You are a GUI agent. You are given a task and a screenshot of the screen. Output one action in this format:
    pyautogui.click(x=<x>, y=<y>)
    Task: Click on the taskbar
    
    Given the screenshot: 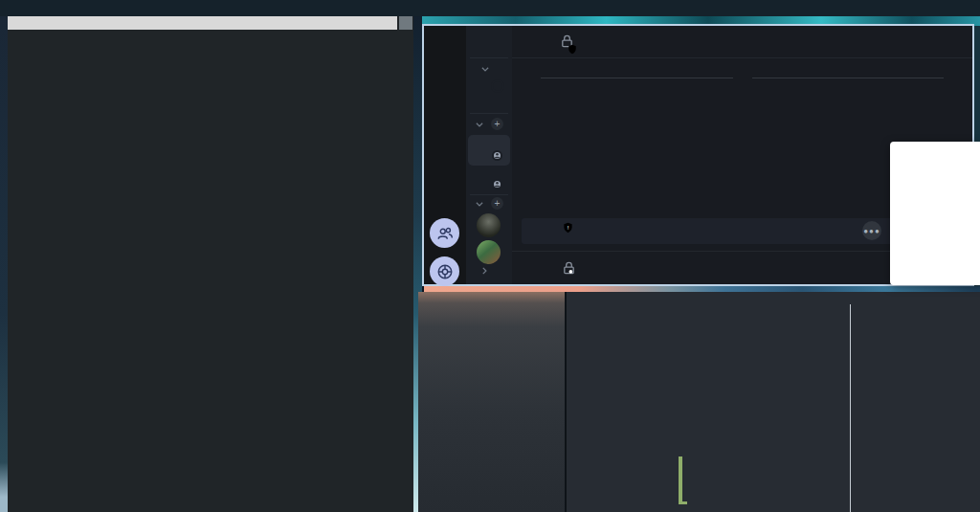 What is the action you would take?
    pyautogui.click(x=490, y=8)
    